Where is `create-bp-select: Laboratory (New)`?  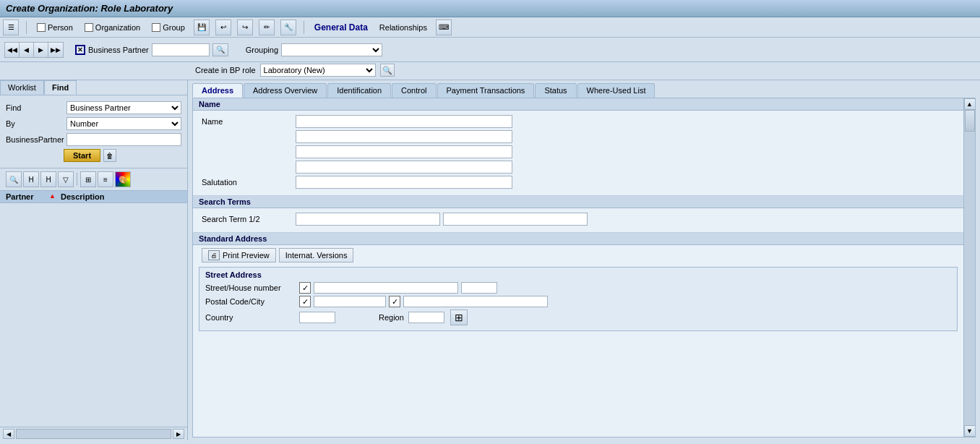 create-bp-select: Laboratory (New) is located at coordinates (318, 70).